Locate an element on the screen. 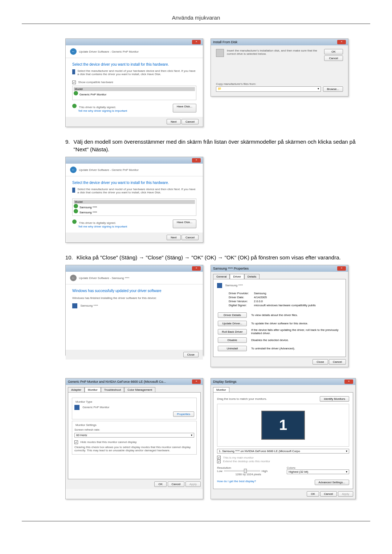 This screenshot has height=554, width=392. dialog-heading: Select the device driver you want to ins… is located at coordinates (134, 183).